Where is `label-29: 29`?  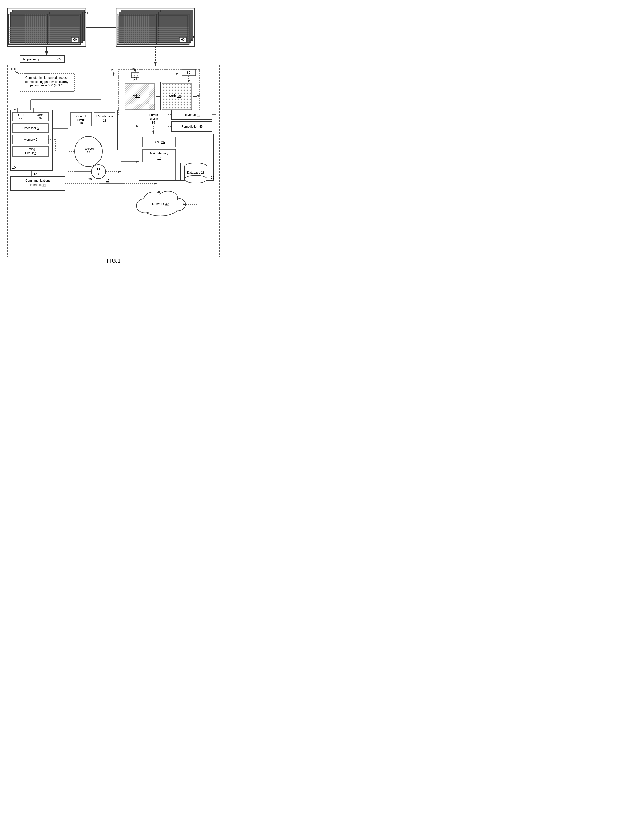 label-29: 29 is located at coordinates (197, 96).